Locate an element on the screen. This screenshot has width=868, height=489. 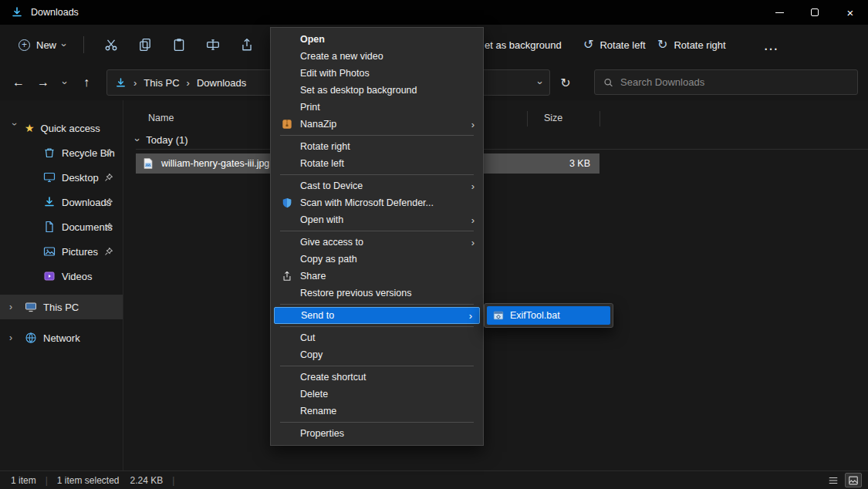
context-menu-item-cast-to-device: Cast to Device › is located at coordinates (377, 186).